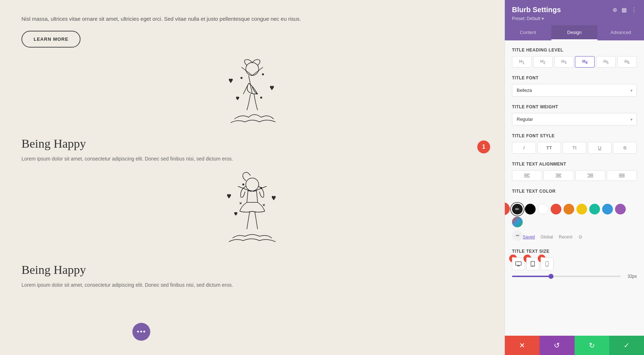 This screenshot has height=355, width=644. What do you see at coordinates (590, 176) in the screenshot?
I see `align-right-icon` at bounding box center [590, 176].